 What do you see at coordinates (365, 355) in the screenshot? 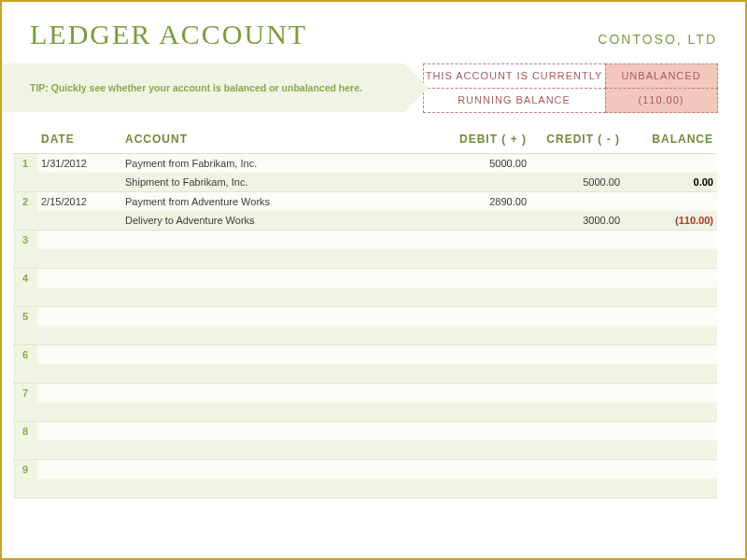
I see `table-row: 6` at bounding box center [365, 355].